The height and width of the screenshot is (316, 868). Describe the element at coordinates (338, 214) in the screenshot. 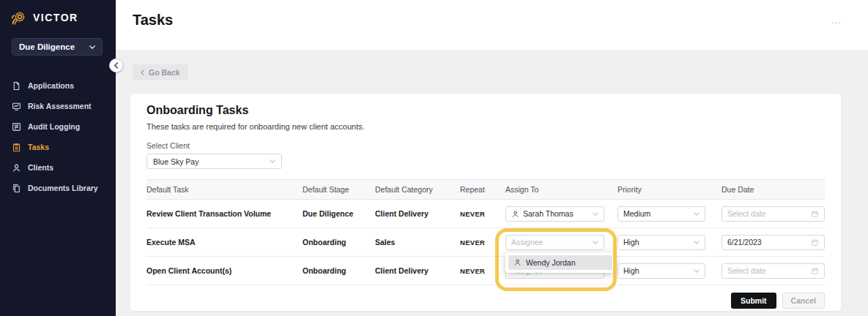

I see `task-stage: Due Diligence` at that location.